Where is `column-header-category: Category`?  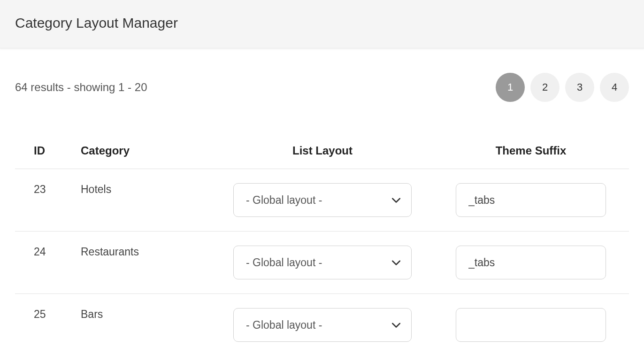
column-header-category: Category is located at coordinates (146, 152).